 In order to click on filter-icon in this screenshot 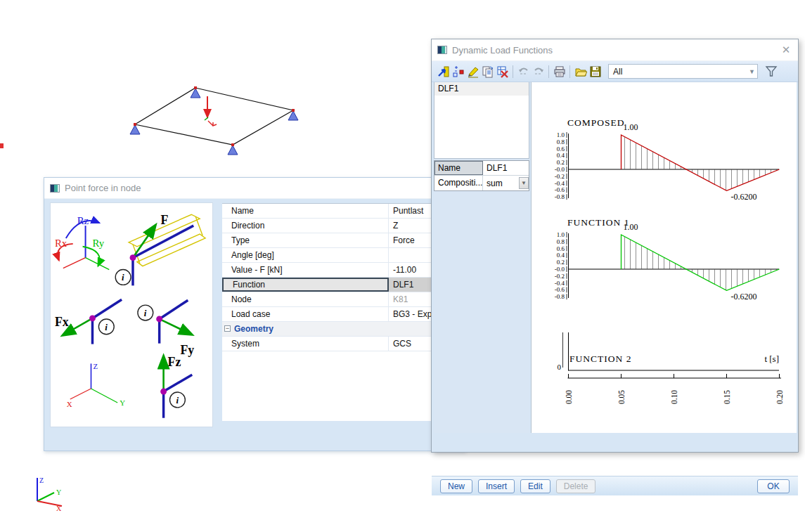, I will do `click(771, 72)`.